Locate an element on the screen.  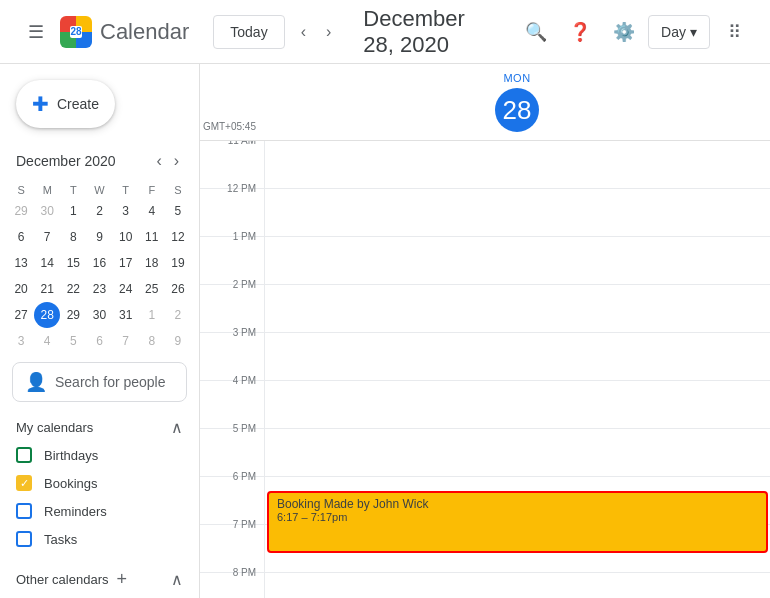
today-button: Today is located at coordinates (248, 32).